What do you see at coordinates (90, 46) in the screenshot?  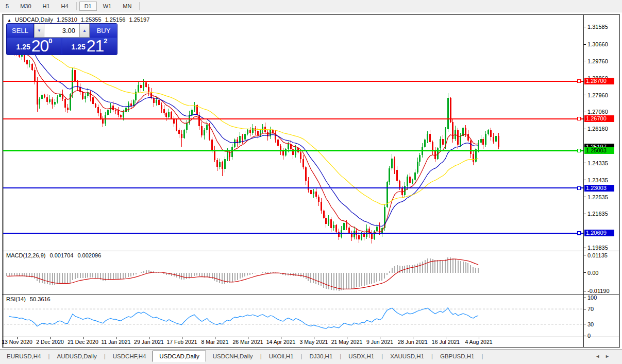 I see `buy-price-display: 1.25 21 2` at bounding box center [90, 46].